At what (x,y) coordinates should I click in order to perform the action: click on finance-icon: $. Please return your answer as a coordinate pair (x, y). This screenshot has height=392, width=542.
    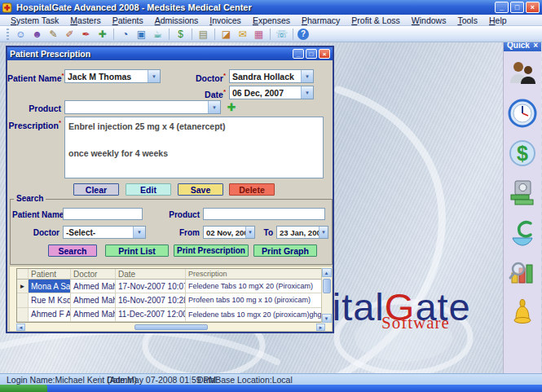
    Looking at the image, I should click on (522, 153).